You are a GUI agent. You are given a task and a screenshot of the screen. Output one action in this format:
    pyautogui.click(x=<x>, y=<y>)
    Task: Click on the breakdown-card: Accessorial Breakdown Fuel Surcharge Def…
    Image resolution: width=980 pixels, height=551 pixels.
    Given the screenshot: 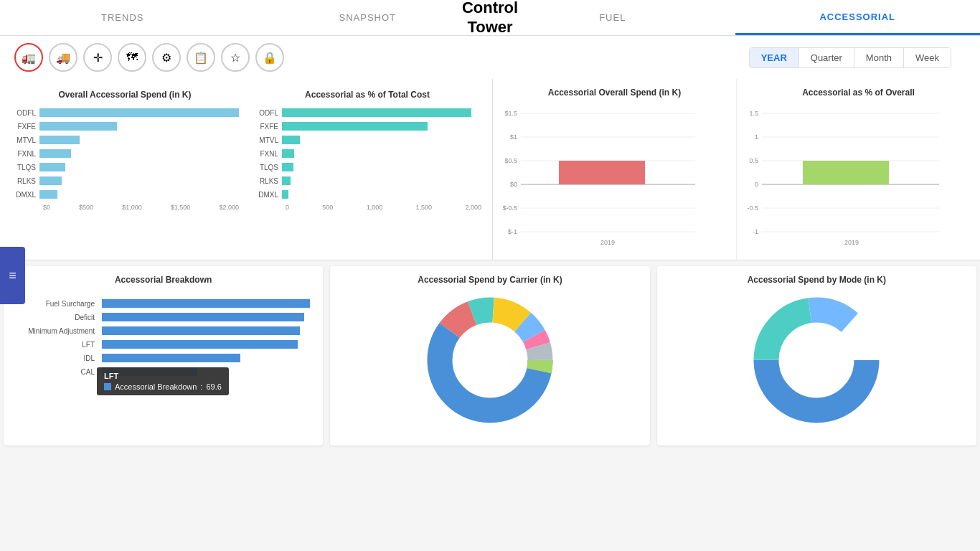 What is the action you would take?
    pyautogui.click(x=164, y=356)
    